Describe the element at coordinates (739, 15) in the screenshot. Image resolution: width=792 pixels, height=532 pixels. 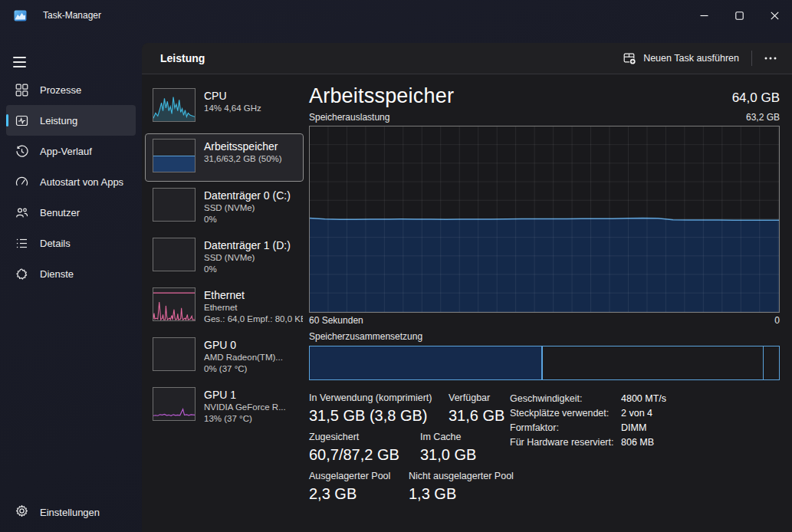
I see `maximize-button` at that location.